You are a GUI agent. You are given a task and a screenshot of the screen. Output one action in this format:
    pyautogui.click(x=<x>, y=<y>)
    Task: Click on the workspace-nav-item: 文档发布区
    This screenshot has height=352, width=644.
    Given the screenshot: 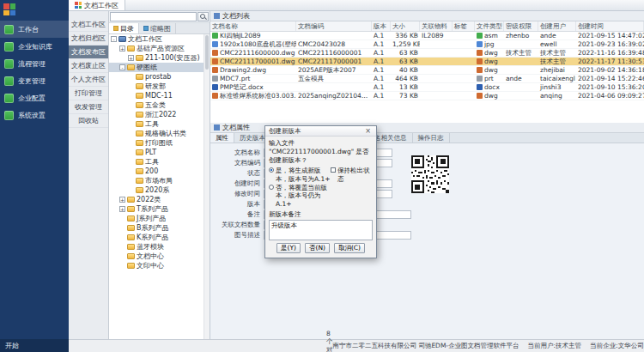 What is the action you would take?
    pyautogui.click(x=88, y=52)
    